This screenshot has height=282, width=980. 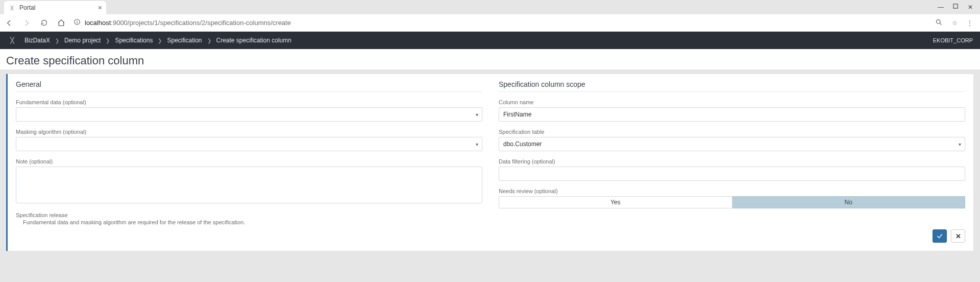 What do you see at coordinates (732, 198) in the screenshot?
I see `field-needs-review: Needs review (optional) Yes No` at bounding box center [732, 198].